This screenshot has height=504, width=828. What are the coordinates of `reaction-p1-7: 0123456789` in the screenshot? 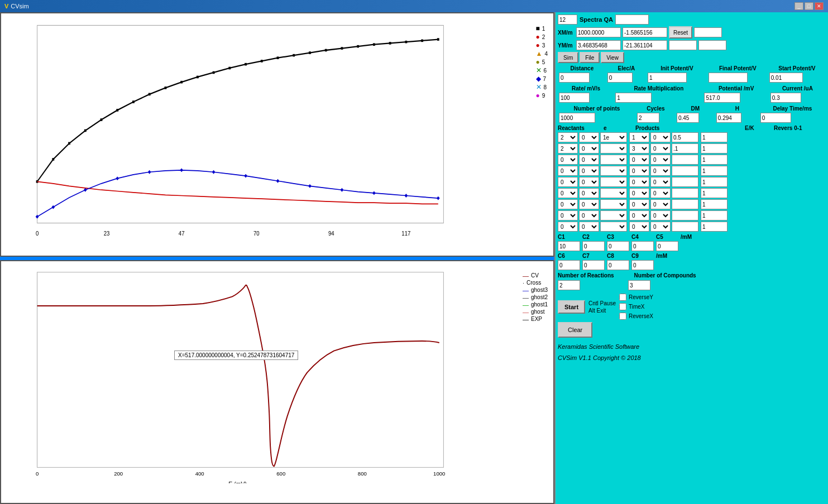 It's located at (639, 215).